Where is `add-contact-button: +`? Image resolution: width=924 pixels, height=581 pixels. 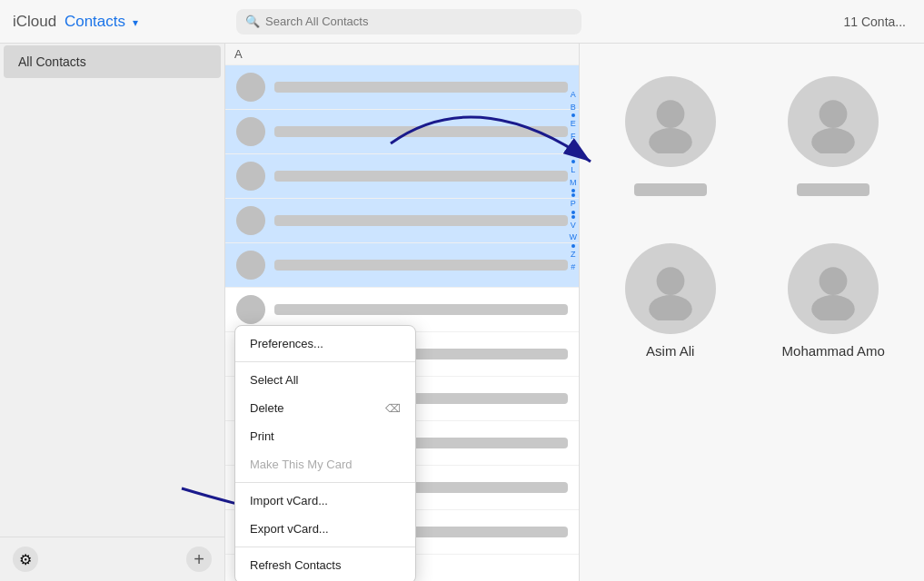 add-contact-button: + is located at coordinates (199, 559).